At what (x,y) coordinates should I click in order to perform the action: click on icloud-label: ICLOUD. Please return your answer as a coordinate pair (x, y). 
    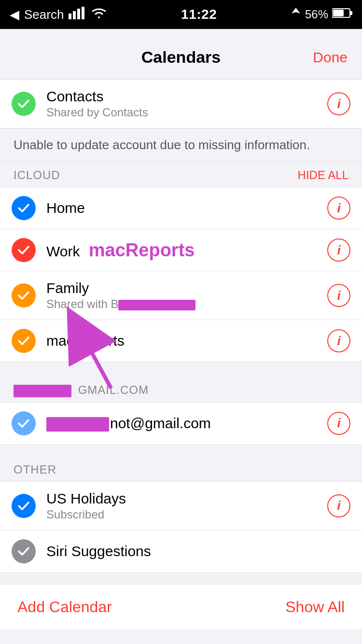
    Looking at the image, I should click on (37, 175).